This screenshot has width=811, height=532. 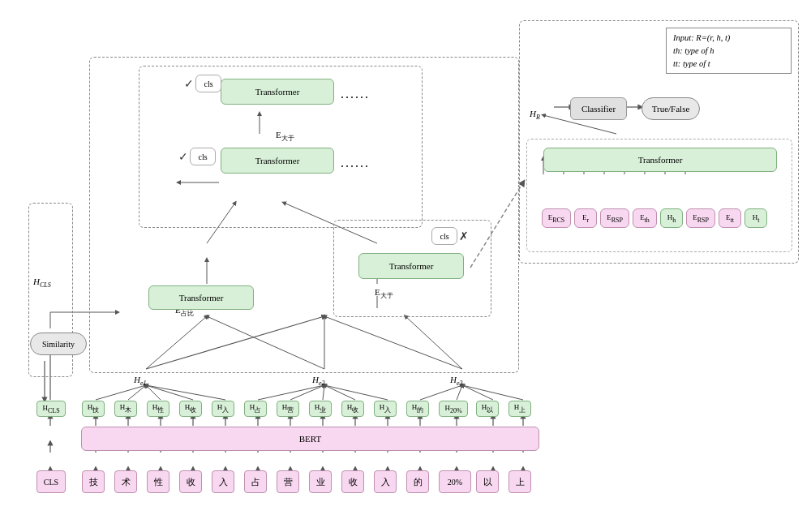 I want to click on h-ru1-token: H入, so click(x=223, y=409).